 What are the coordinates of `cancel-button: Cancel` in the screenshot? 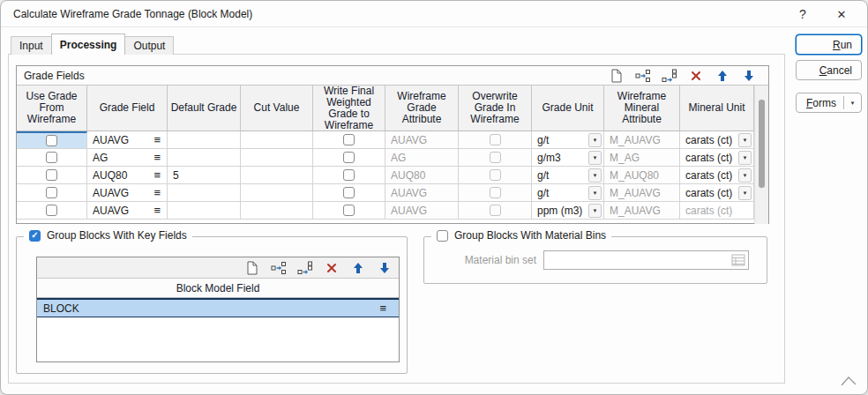 It's located at (829, 71).